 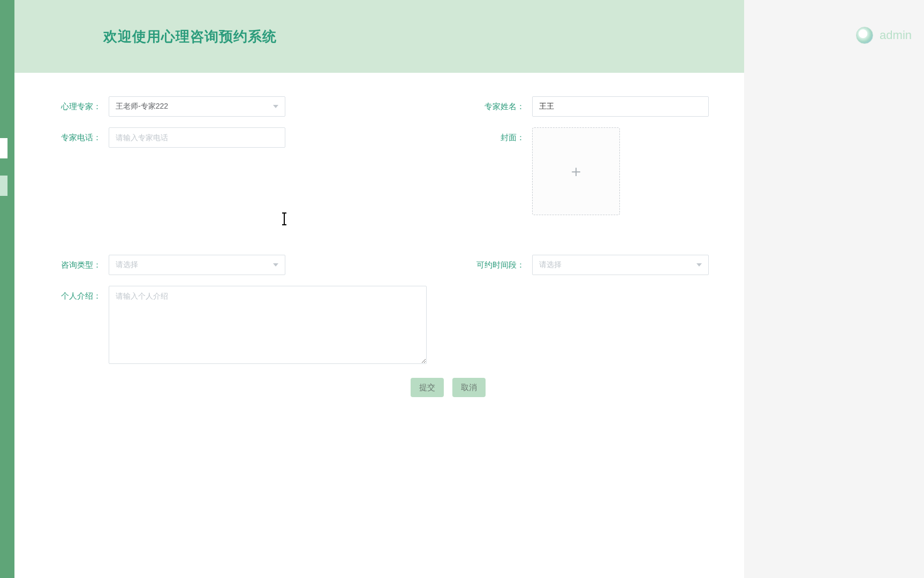 I want to click on sidebar-item-stub, so click(x=4, y=148).